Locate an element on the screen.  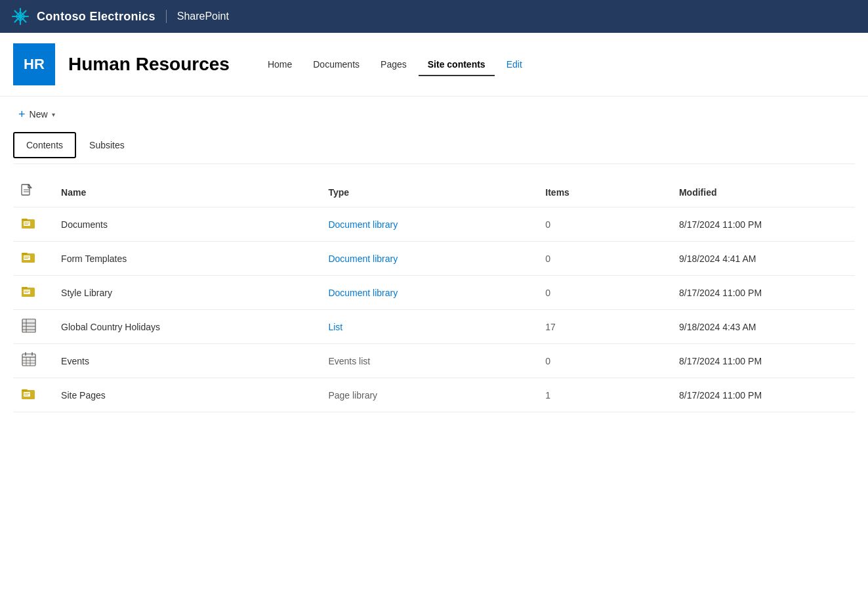
topbar-app-name: Contoso Electronics is located at coordinates (96, 17).